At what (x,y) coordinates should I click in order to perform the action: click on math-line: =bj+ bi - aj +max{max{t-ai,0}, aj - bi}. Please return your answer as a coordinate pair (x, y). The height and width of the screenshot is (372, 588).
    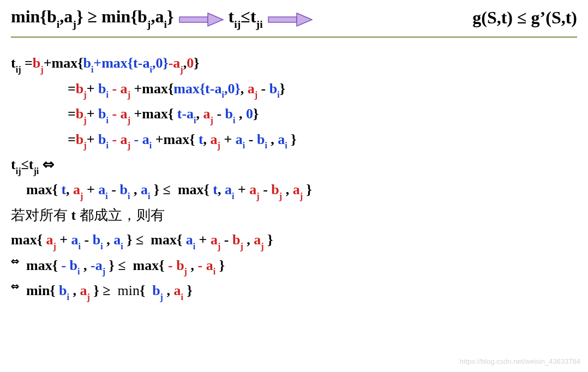
    Looking at the image, I should click on (294, 89).